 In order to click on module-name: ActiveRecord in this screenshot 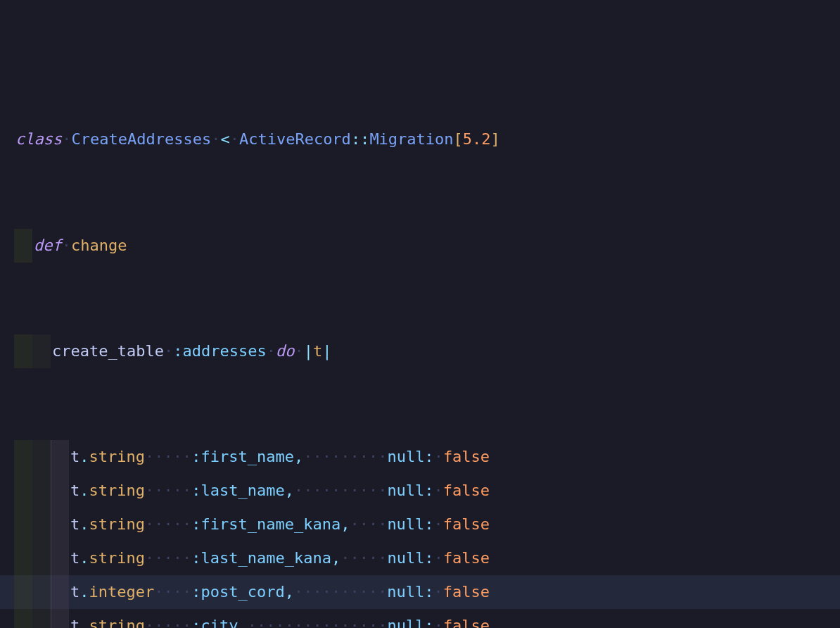, I will do `click(295, 139)`.